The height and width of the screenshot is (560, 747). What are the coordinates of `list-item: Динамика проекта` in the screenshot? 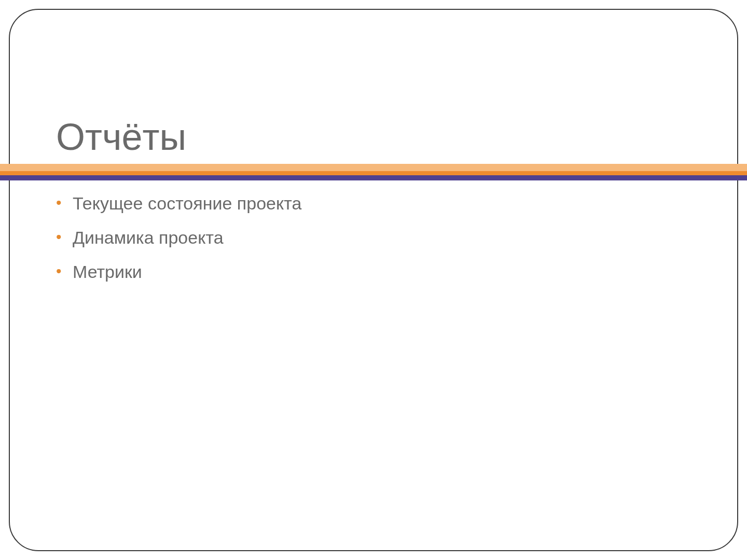 It's located at (178, 238).